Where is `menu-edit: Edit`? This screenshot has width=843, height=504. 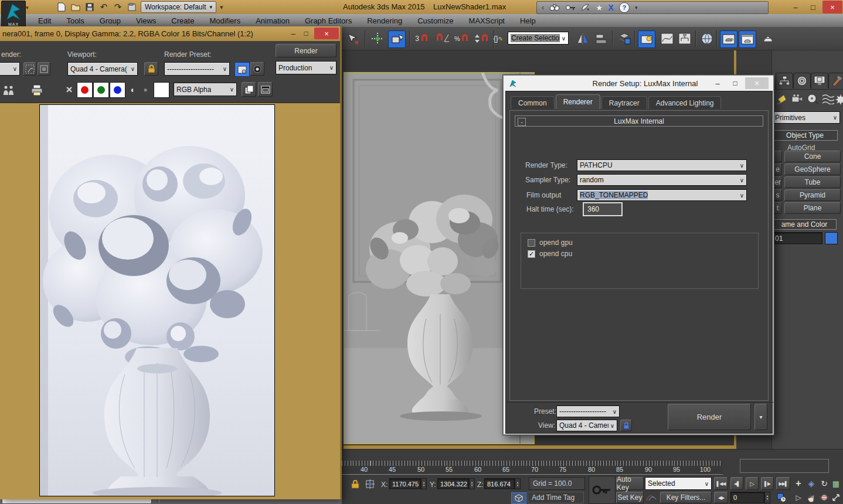
menu-edit: Edit is located at coordinates (45, 21).